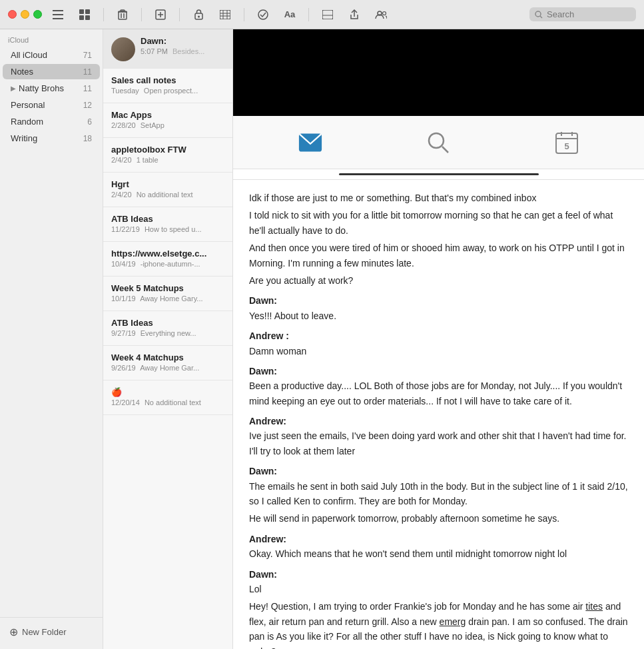 This screenshot has height=649, width=644. Describe the element at coordinates (168, 253) in the screenshot. I see `note-title: https://www.elsetge.c...` at that location.